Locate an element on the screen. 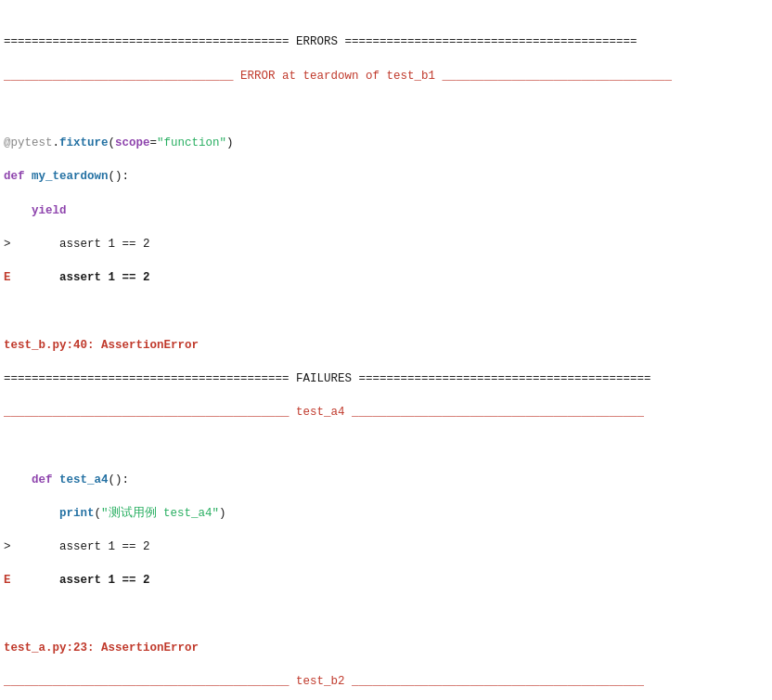 This screenshot has width=772, height=700. decorator-line: @pytest.fixture(scope="function") is located at coordinates (386, 143).